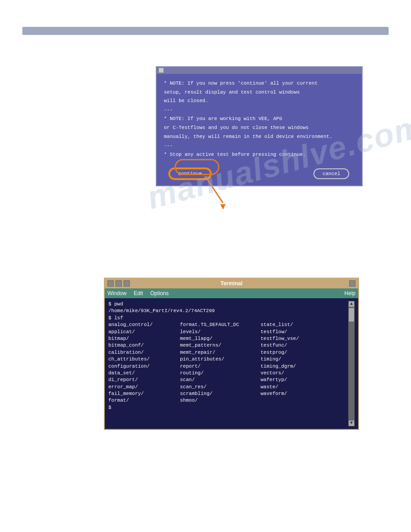 The width and height of the screenshot is (411, 532). I want to click on list-item: data_set/, so click(144, 373).